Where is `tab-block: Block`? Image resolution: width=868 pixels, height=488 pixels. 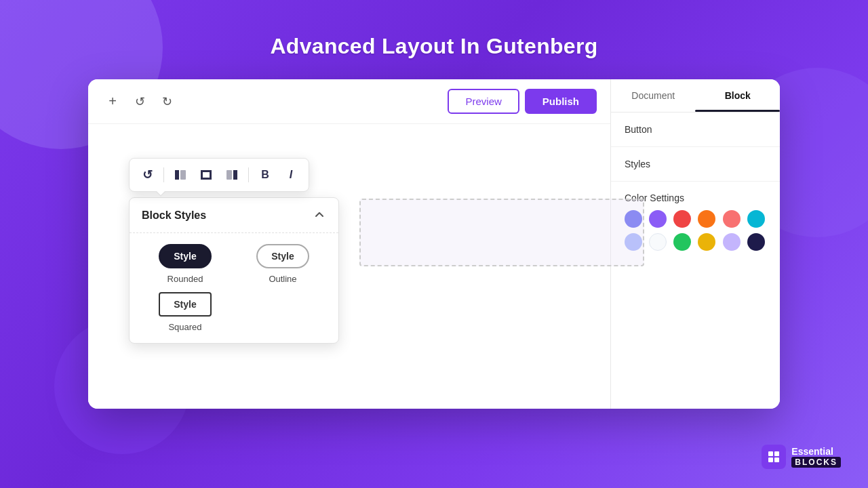
tab-block: Block is located at coordinates (738, 96).